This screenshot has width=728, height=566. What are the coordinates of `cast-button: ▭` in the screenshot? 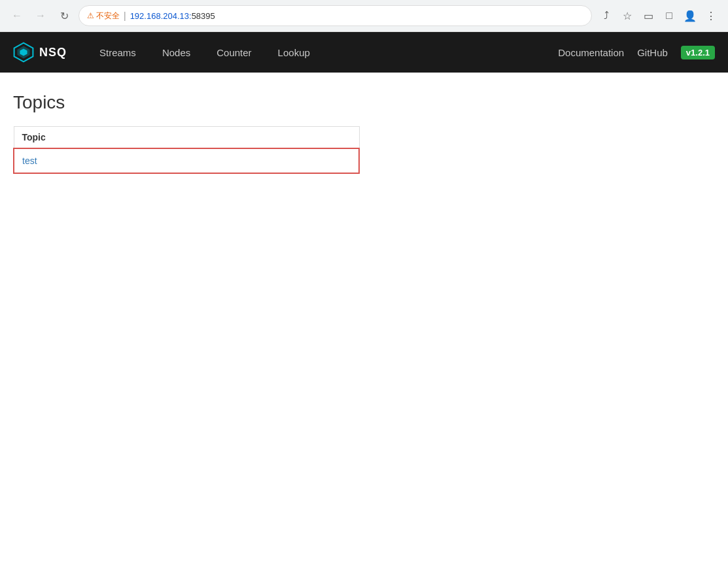 It's located at (648, 16).